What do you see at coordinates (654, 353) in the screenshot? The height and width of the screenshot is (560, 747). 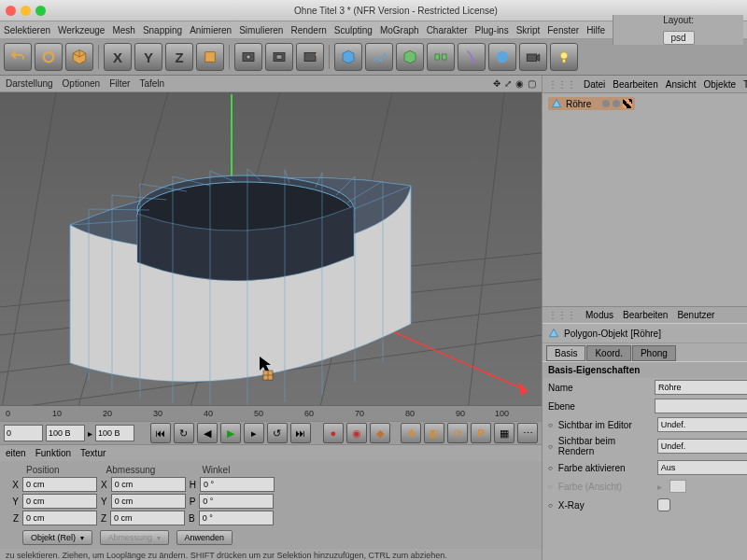 I see `prop-tab-phong: Phong` at bounding box center [654, 353].